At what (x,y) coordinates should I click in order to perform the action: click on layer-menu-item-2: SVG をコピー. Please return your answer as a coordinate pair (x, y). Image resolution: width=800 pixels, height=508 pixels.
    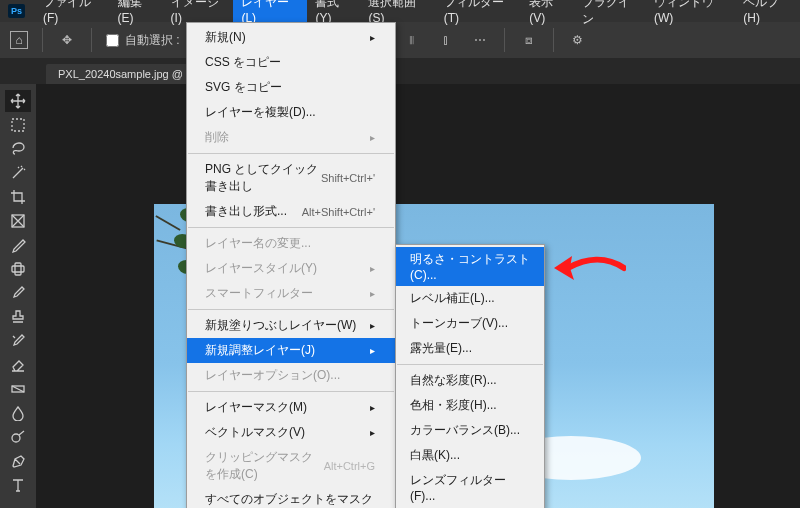
    Looking at the image, I should click on (291, 88).